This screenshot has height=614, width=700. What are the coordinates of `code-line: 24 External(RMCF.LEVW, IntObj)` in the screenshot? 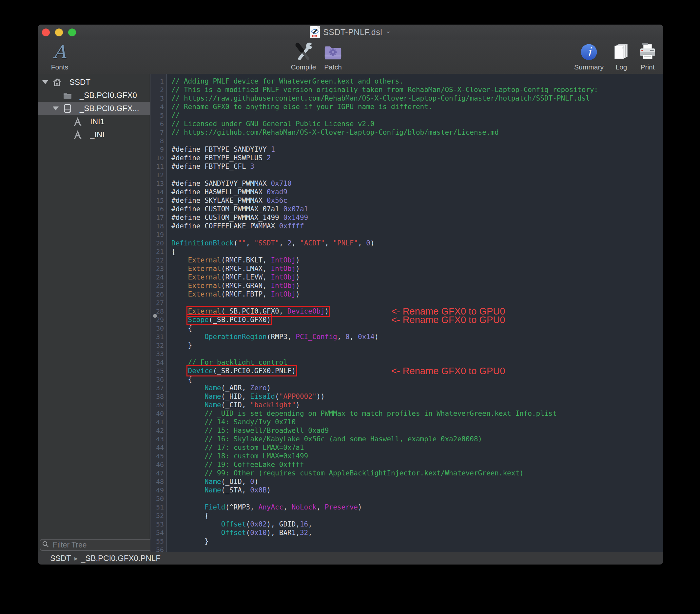 It's located at (407, 277).